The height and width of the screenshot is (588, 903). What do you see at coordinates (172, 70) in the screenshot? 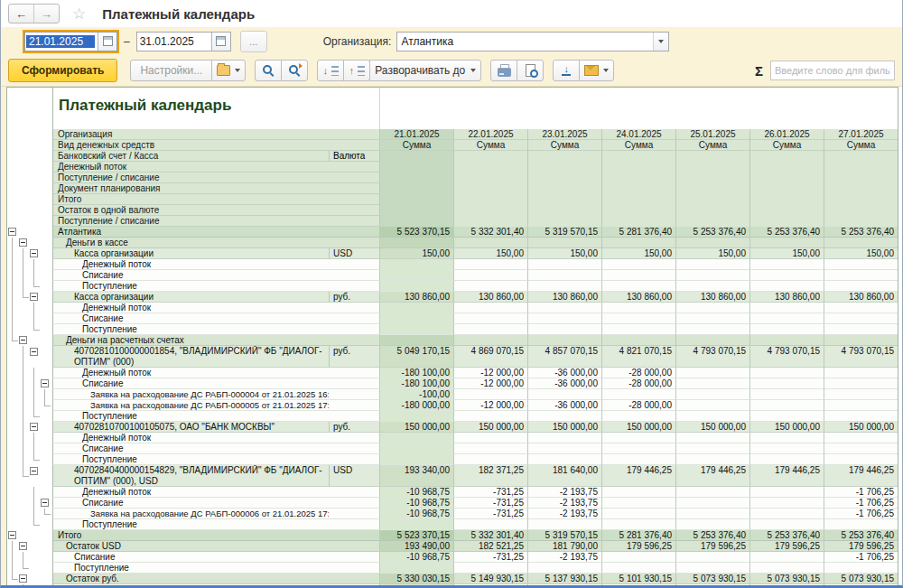
I see `settings-button: Настройки...` at bounding box center [172, 70].